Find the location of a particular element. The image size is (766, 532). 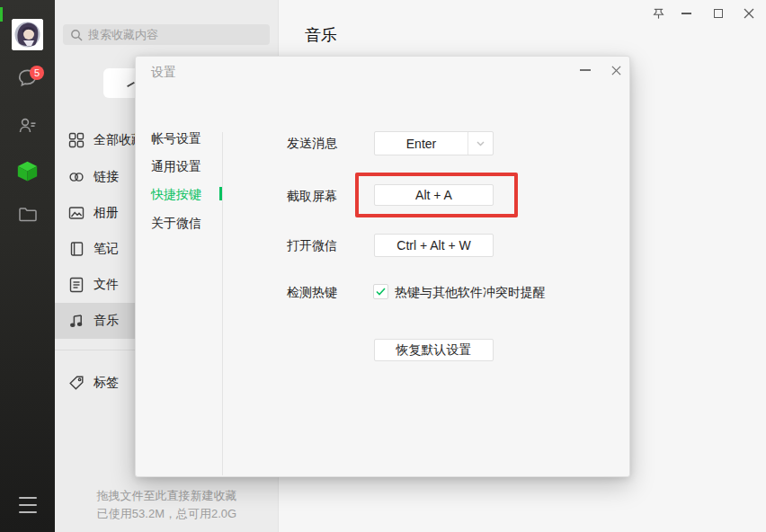

menu-icon is located at coordinates (28, 505).